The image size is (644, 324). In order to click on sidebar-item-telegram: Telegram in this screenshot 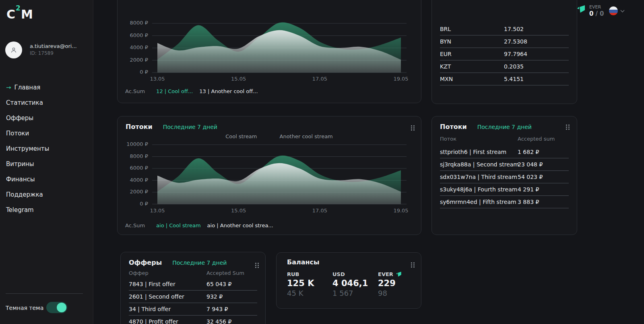, I will do `click(47, 210)`.